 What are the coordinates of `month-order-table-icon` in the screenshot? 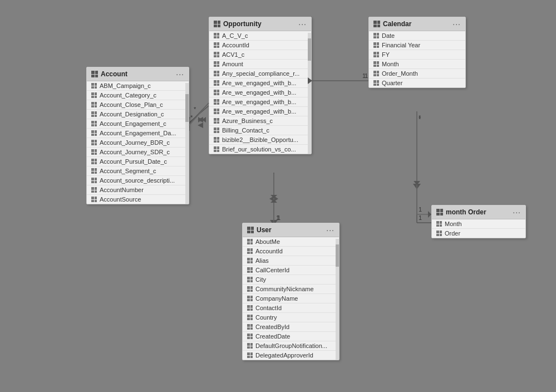 It's located at (440, 212).